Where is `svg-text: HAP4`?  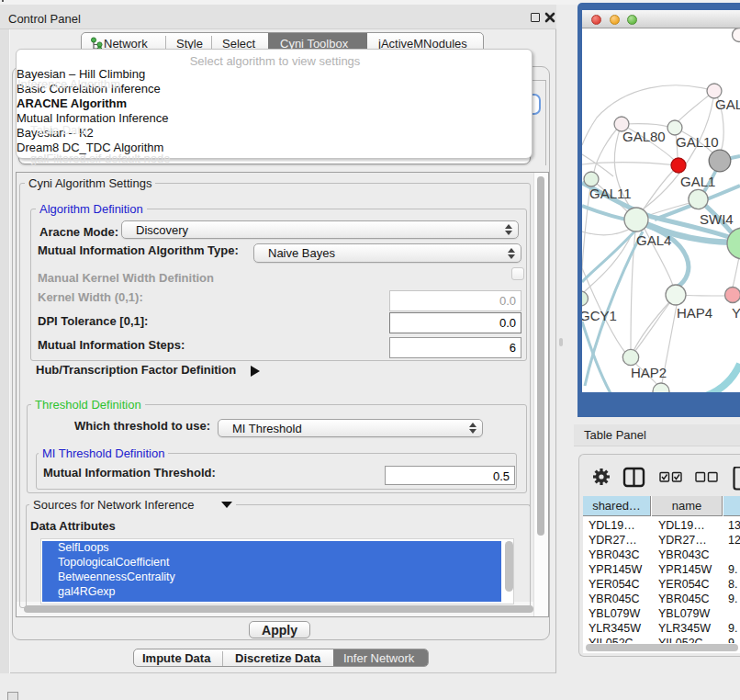
svg-text: HAP4 is located at coordinates (694, 312).